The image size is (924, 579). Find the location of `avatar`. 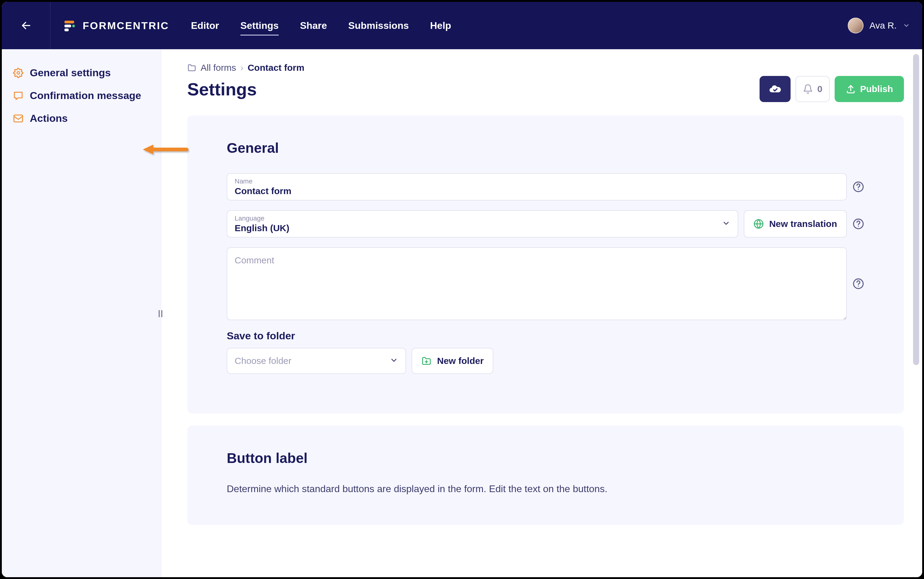

avatar is located at coordinates (856, 25).